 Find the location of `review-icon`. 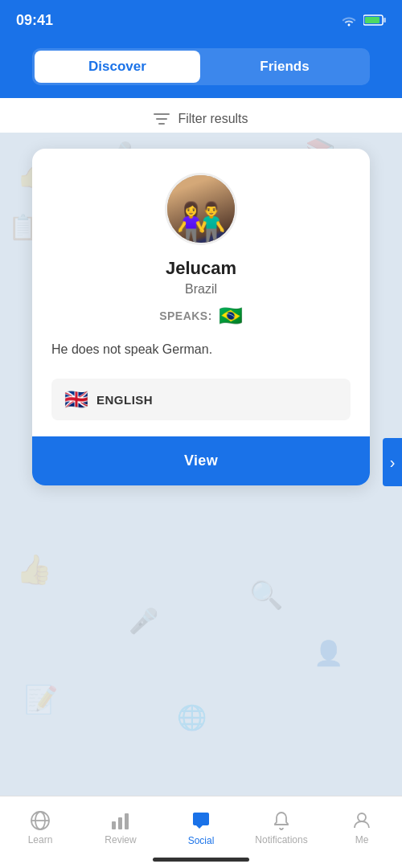

review-icon is located at coordinates (121, 821).